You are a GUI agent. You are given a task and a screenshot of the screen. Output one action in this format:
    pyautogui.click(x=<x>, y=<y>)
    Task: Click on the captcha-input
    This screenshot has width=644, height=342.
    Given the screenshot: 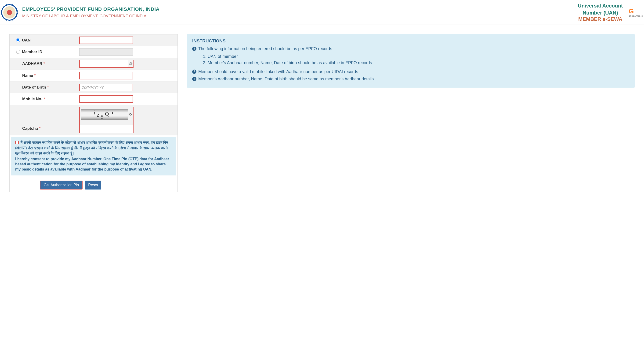 What is the action you would take?
    pyautogui.click(x=106, y=129)
    